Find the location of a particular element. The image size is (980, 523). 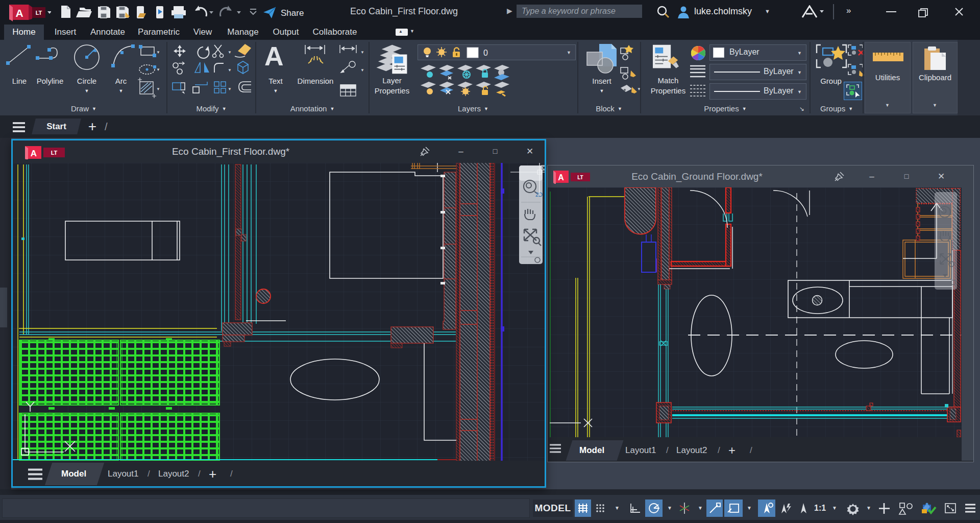

svg-text: Share is located at coordinates (292, 13).